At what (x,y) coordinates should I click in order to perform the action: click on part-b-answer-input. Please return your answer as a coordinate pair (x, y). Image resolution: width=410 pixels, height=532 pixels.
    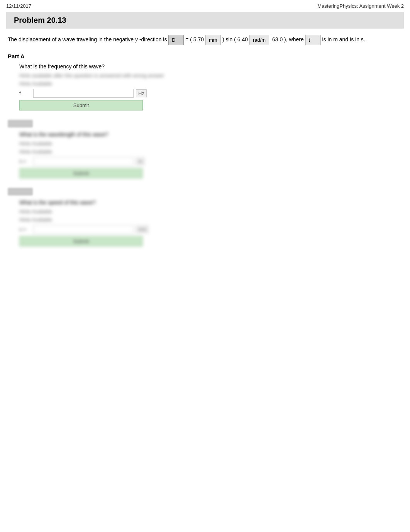
    Looking at the image, I should click on (83, 161).